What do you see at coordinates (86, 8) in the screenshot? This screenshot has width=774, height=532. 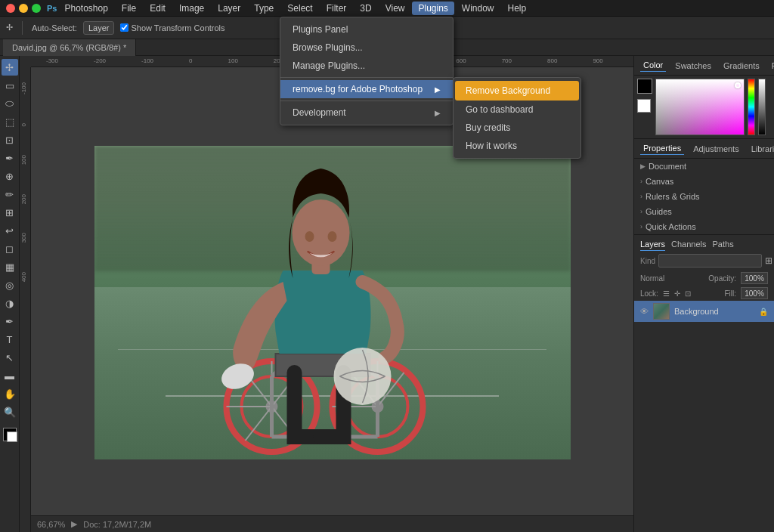 I see `menu-photoshop: Photoshop` at bounding box center [86, 8].